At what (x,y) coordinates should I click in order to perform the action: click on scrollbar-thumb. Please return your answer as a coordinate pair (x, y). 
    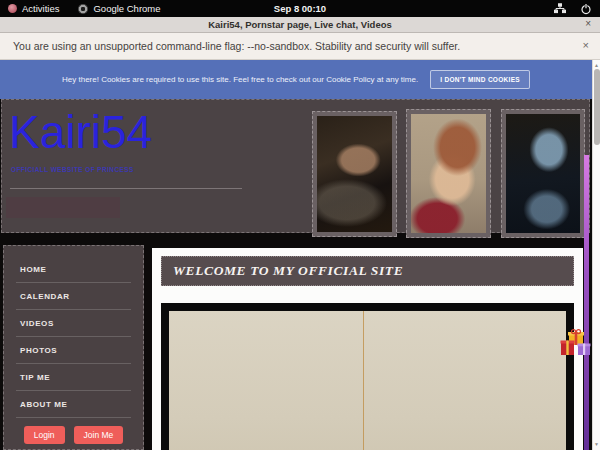
    Looking at the image, I should click on (597, 107).